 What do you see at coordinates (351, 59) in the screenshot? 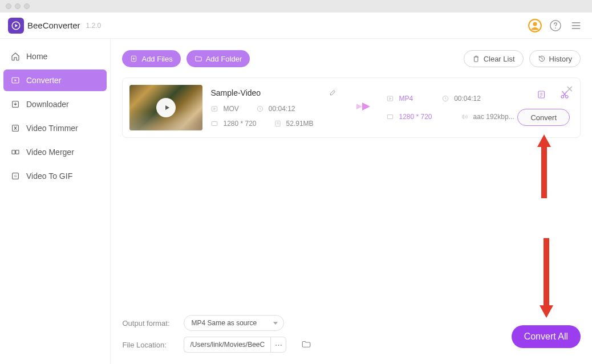
I see `toolbar: Add Files Add Folder Clear List History` at bounding box center [351, 59].